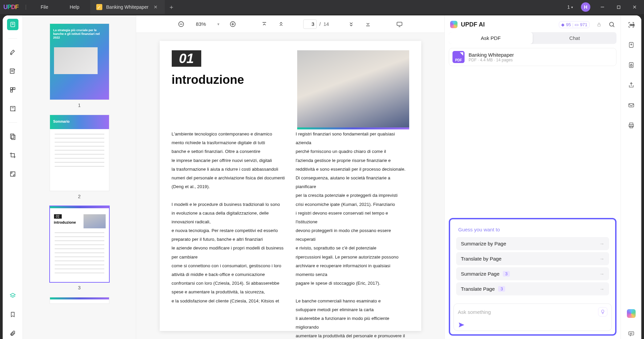 Image resolution: width=644 pixels, height=339 pixels. Describe the element at coordinates (635, 7) in the screenshot. I see `close-window-button` at that location.